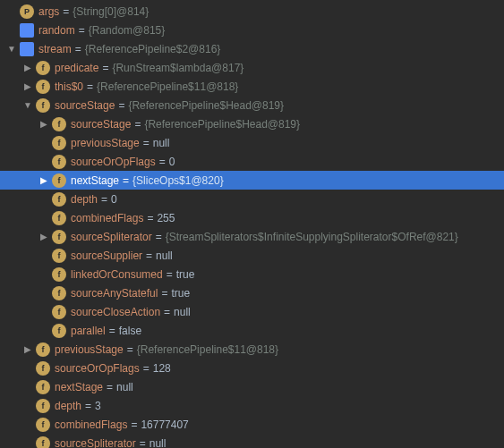 This screenshot has height=448, width=504. I want to click on tree-row: fsourceOrOpFlags = 128, so click(252, 368).